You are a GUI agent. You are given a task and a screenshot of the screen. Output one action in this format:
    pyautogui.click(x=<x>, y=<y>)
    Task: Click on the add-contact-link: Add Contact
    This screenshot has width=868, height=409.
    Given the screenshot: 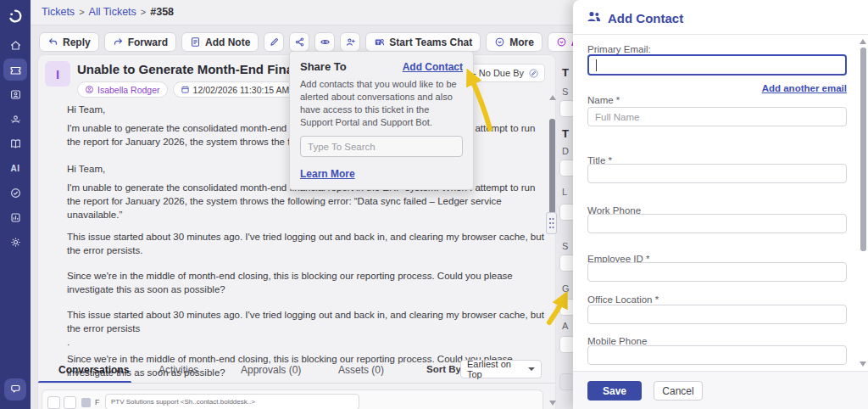 What is the action you would take?
    pyautogui.click(x=432, y=67)
    